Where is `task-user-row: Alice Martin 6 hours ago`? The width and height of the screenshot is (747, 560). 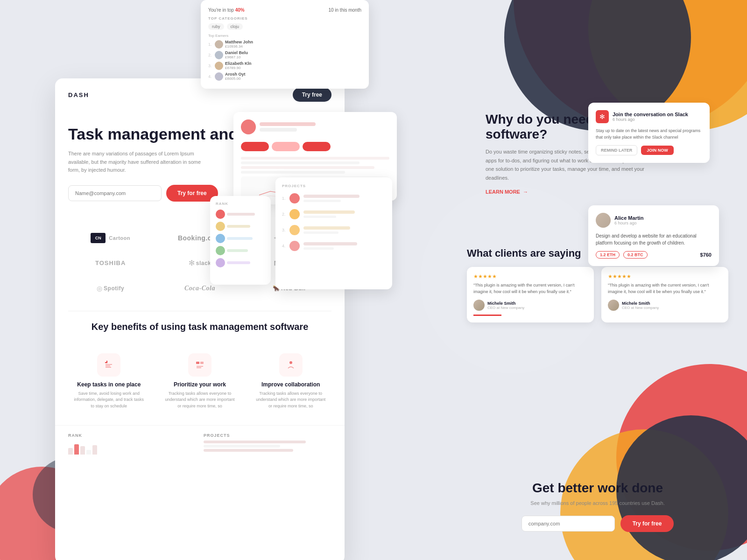
task-user-row: Alice Martin 6 hours ago is located at coordinates (654, 220).